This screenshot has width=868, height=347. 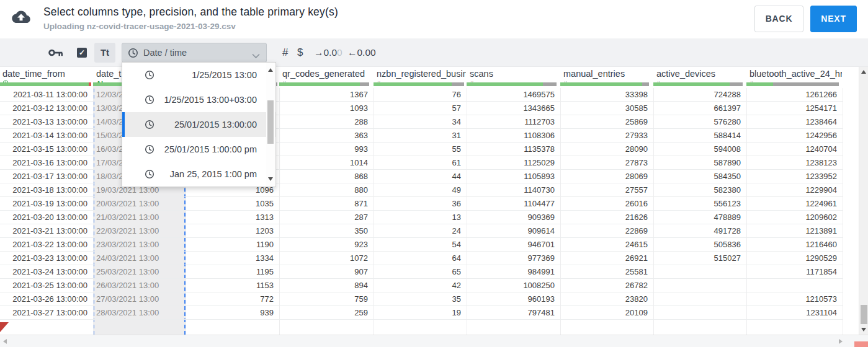 I want to click on table-cell: 259, so click(x=326, y=312).